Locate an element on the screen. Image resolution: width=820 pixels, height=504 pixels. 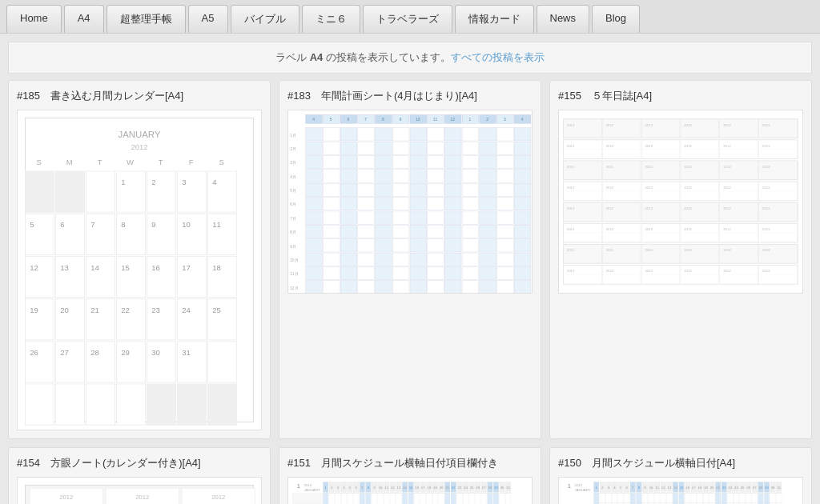
nav-tab-mini6: ミニ６ is located at coordinates (332, 19).